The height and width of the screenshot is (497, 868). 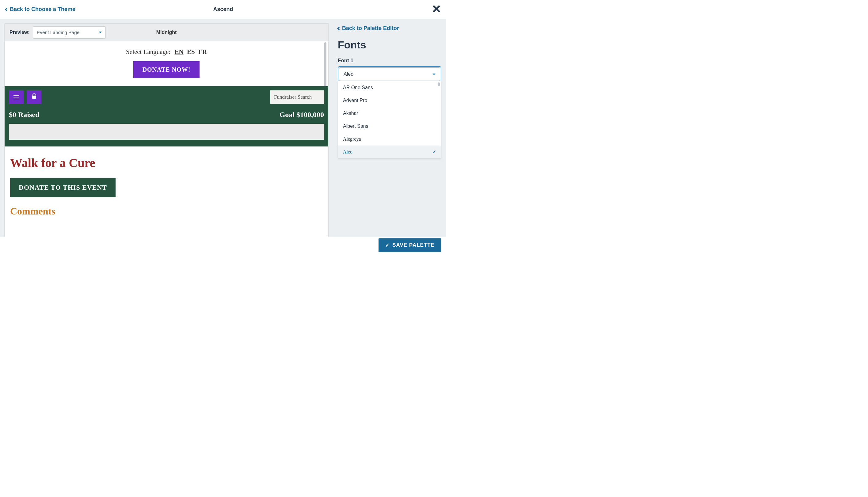 What do you see at coordinates (167, 32) in the screenshot?
I see `theme-name: Midnight` at bounding box center [167, 32].